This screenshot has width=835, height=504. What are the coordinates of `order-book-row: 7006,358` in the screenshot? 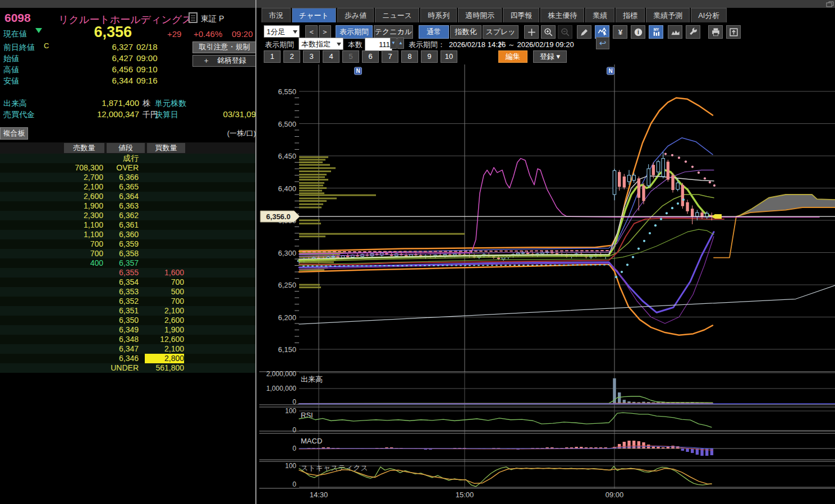 It's located at (128, 253).